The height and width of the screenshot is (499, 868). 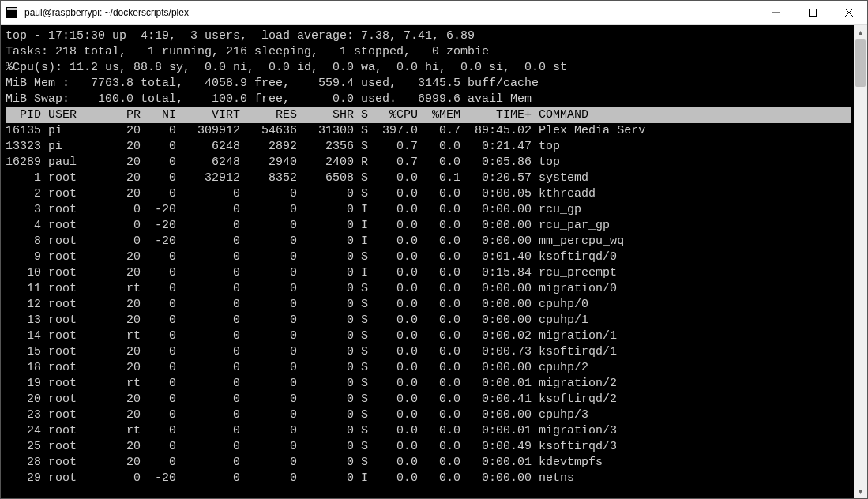 What do you see at coordinates (428, 147) in the screenshot?
I see `process-row: 13323 pi 20 0 6248 2892 2356 S 0.7 0.0 0…` at bounding box center [428, 147].